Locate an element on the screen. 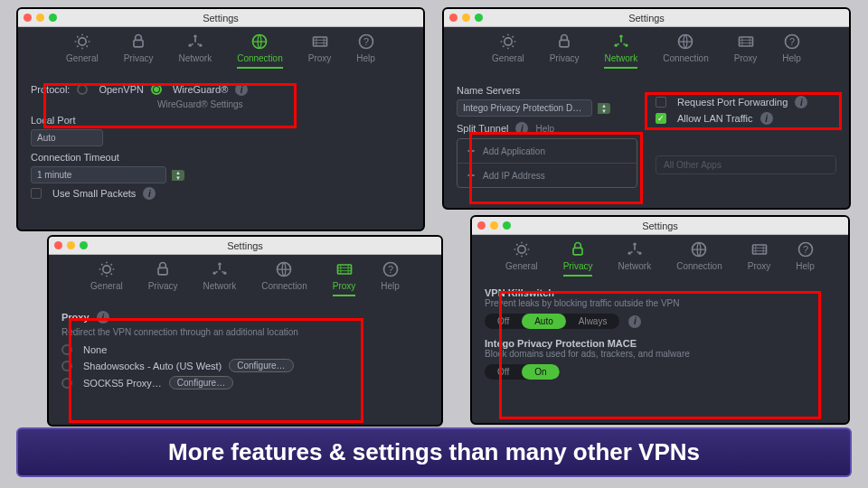 The image size is (868, 488). radio-none is located at coordinates (67, 350).